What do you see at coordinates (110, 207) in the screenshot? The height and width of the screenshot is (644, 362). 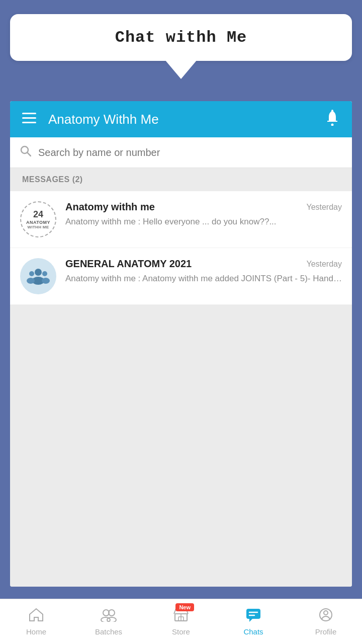 I see `chat-name: Anatomy withh me` at bounding box center [110, 207].